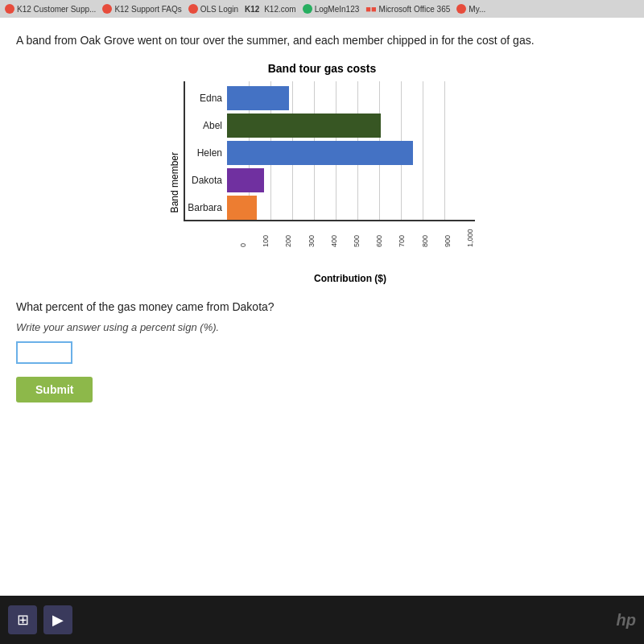 The height and width of the screenshot is (644, 644). Describe the element at coordinates (322, 620) in the screenshot. I see `taskbar: ⊞ ▶ hp` at that location.